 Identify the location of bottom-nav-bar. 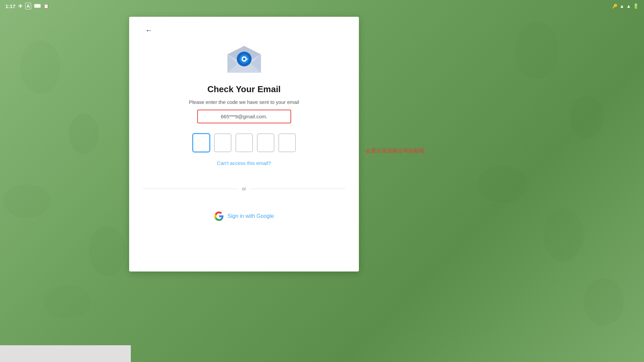
(65, 354).